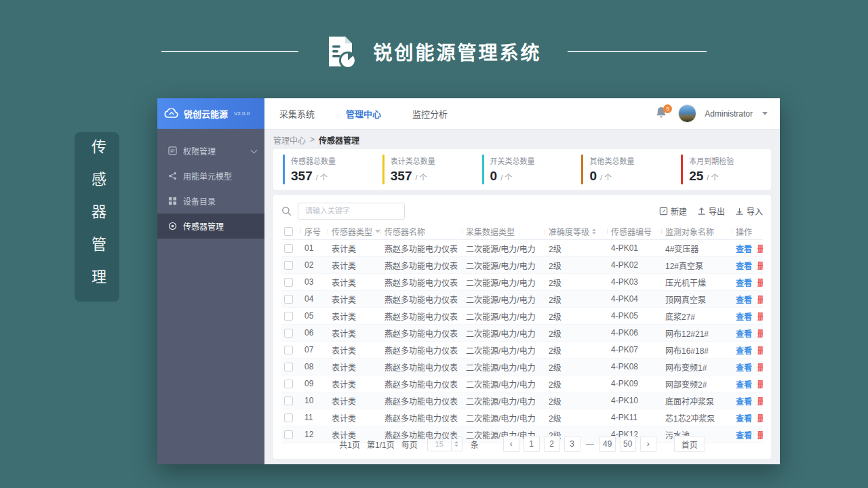 Image resolution: width=868 pixels, height=488 pixels. What do you see at coordinates (503, 232) in the screenshot?
I see `col-data-type: 采集数据类型` at bounding box center [503, 232].